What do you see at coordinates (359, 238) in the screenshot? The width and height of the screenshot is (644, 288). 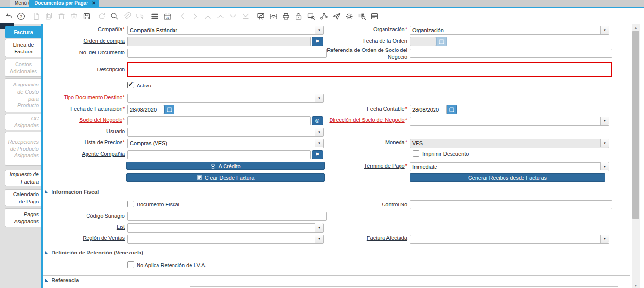 I see `label-factura-afectada: Factura Afectada` at bounding box center [359, 238].